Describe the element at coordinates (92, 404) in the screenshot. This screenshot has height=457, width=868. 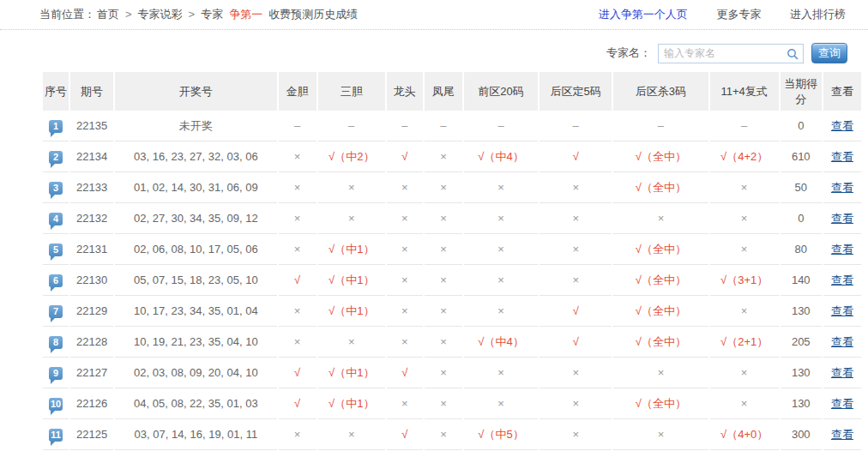
I see `issue-cell: 22126` at that location.